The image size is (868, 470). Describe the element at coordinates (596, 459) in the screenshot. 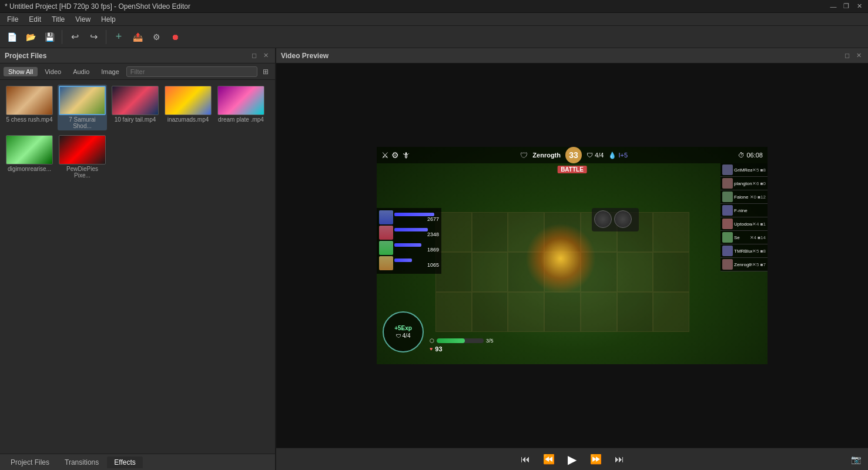

I see `fast-forward-button: ⏩` at that location.